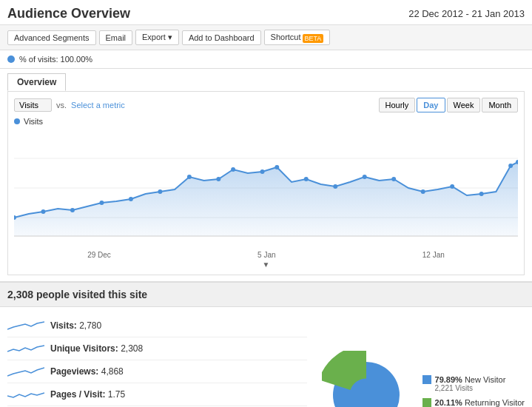 The height and width of the screenshot is (407, 532). What do you see at coordinates (157, 326) in the screenshot?
I see `stat-row-visits: Visits: 2,780` at bounding box center [157, 326].